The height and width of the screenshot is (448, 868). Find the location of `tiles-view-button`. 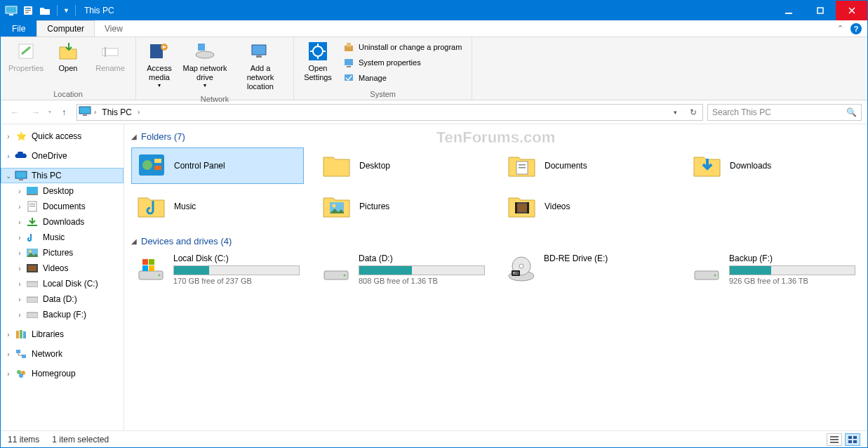

tiles-view-button is located at coordinates (853, 440).